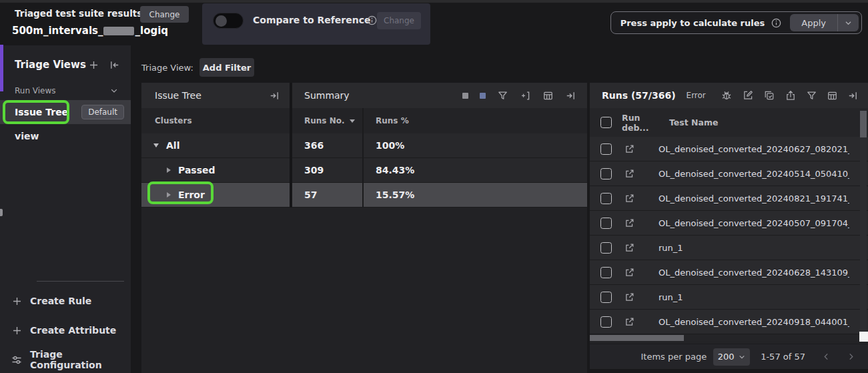 The image size is (868, 373). I want to click on tree-row: All 366 100%, so click(364, 145).